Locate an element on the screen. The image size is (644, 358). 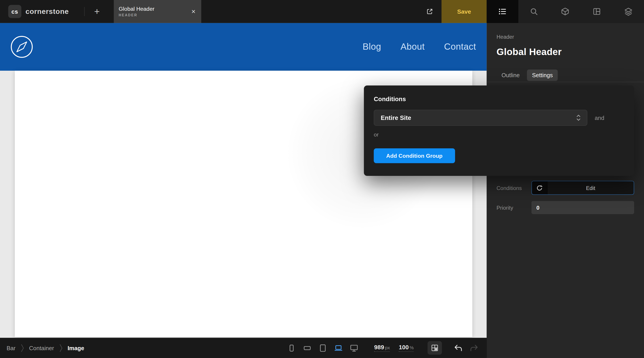
tab-outline: Outline is located at coordinates (511, 75).